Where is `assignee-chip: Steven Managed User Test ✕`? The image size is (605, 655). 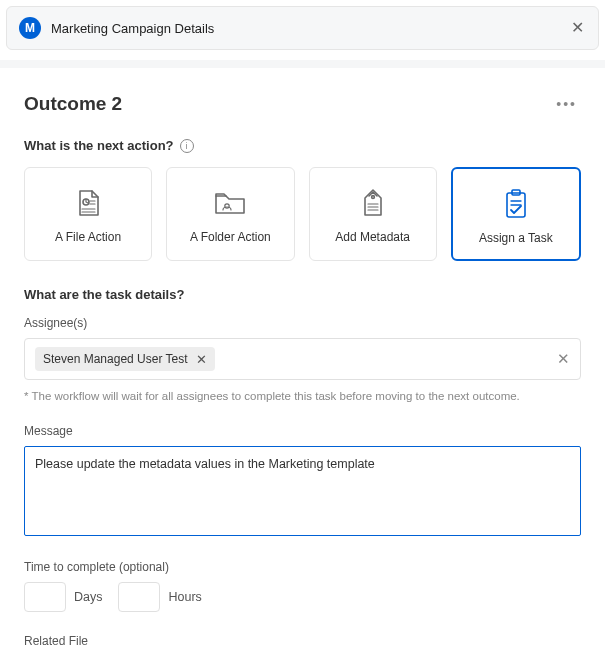 assignee-chip: Steven Managed User Test ✕ is located at coordinates (125, 359).